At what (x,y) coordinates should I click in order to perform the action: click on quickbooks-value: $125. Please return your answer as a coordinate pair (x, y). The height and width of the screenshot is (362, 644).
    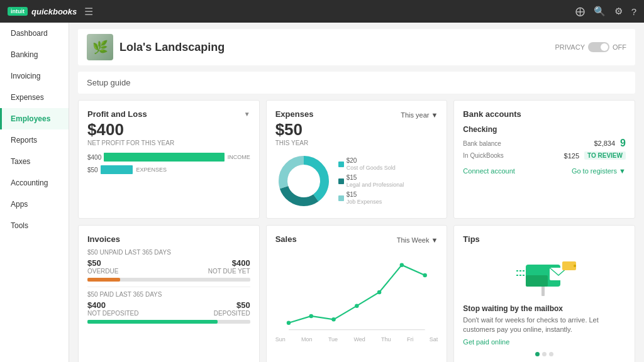
    Looking at the image, I should click on (572, 156).